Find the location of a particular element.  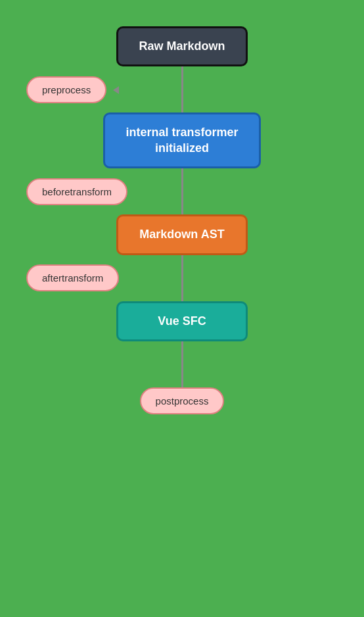

markdown-ast-box: Markdown AST is located at coordinates (182, 234).